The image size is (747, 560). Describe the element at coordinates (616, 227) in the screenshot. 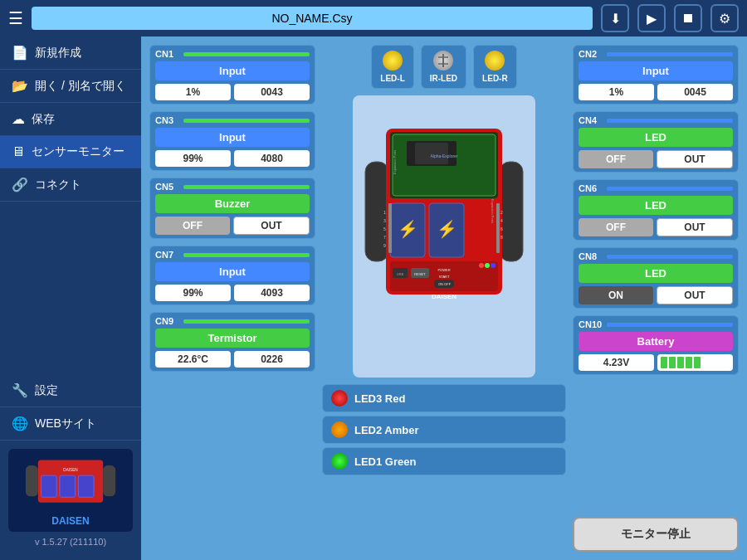

I see `cn6-btn1: OFF` at that location.